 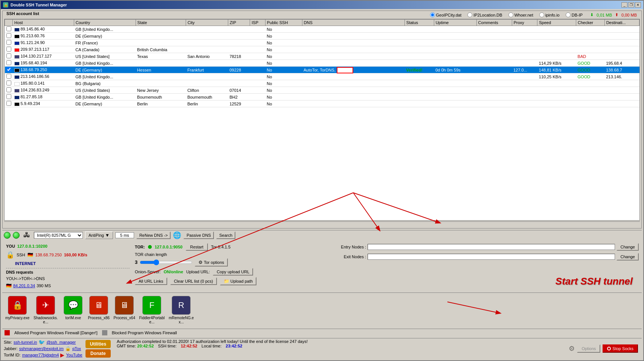 I want to click on tor-options-button: ⚙ Tor options, so click(x=211, y=262).